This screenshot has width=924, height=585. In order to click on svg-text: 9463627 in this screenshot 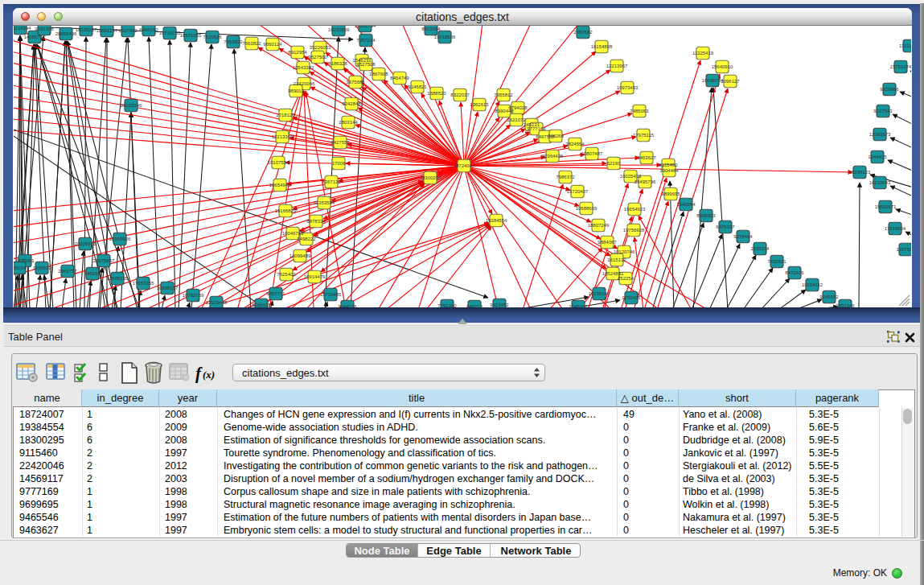, I will do `click(647, 158)`.